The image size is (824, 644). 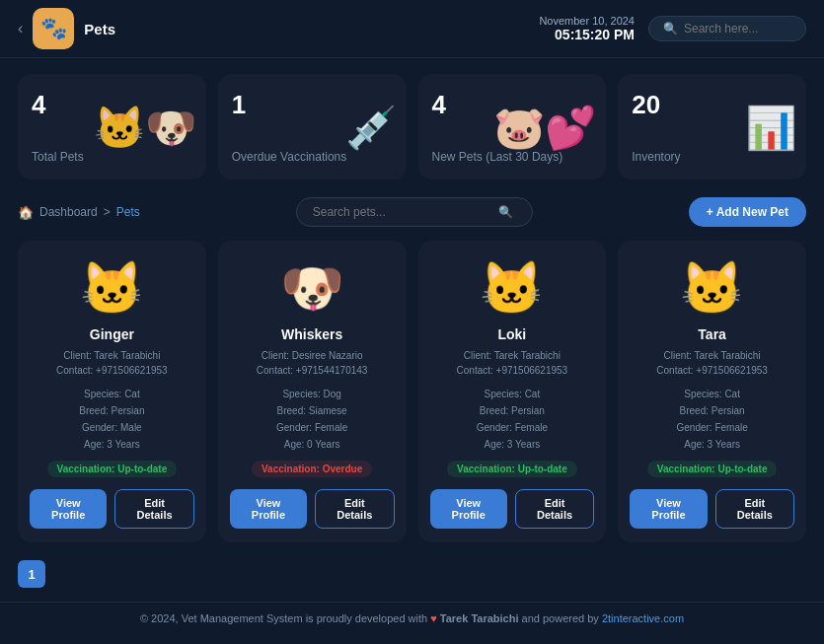 What do you see at coordinates (312, 288) in the screenshot?
I see `pet-avatar: 🐶` at bounding box center [312, 288].